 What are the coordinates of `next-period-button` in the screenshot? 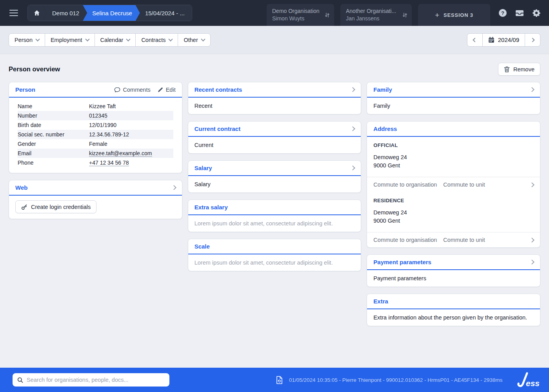 It's located at (533, 40).